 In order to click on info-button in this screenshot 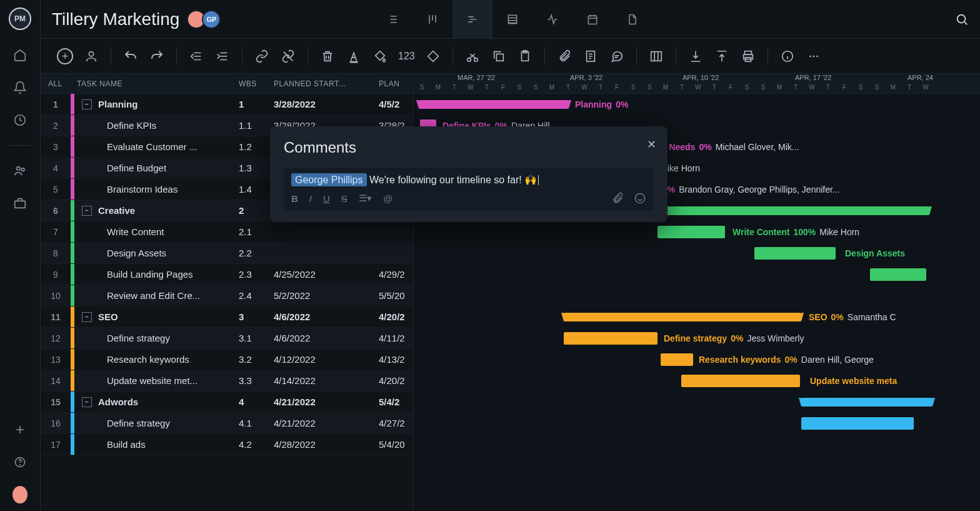, I will do `click(788, 56)`.